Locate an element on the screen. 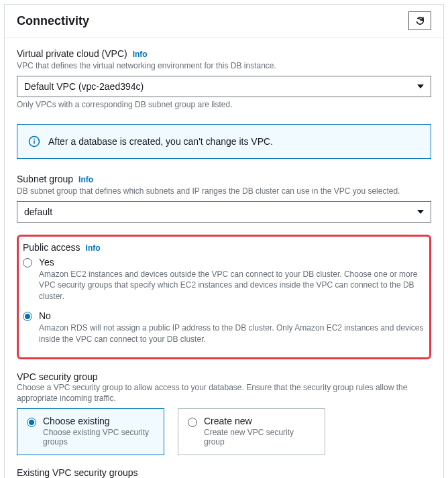 Image resolution: width=448 pixels, height=478 pixels. vpc-label: Virtual private cloud (VPC) is located at coordinates (72, 54).